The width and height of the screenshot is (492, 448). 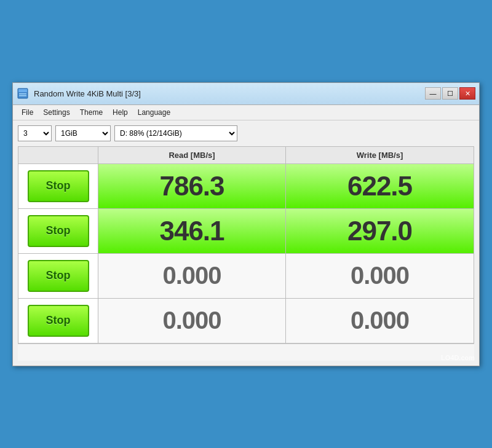 I want to click on grid-header: Read [MB/s] Write [MB/s], so click(x=246, y=155).